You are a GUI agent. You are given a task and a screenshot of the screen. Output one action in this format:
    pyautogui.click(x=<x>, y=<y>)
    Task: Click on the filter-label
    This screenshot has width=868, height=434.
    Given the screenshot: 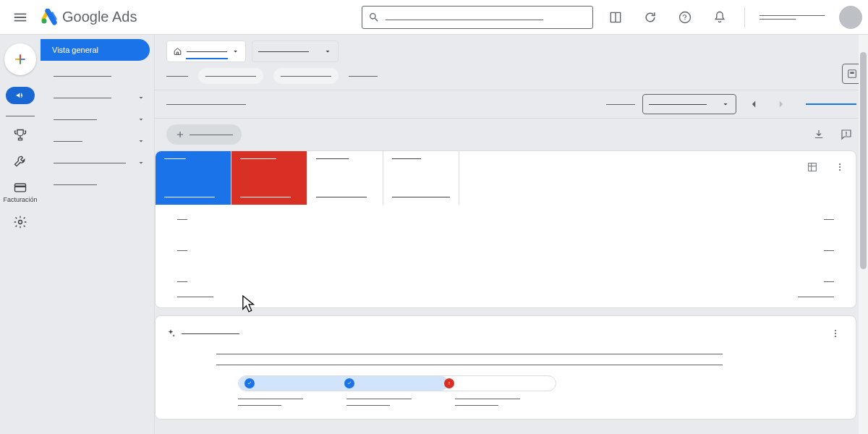 What is the action you would take?
    pyautogui.click(x=177, y=77)
    